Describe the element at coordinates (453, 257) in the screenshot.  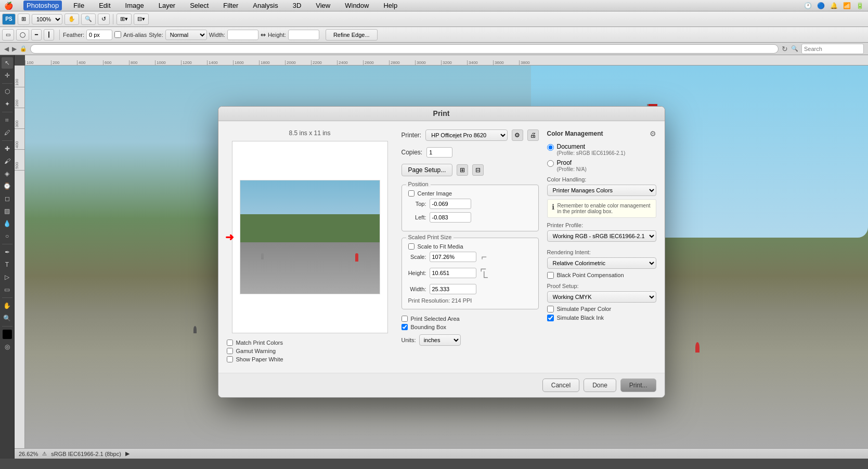
I see `scale-input` at that location.